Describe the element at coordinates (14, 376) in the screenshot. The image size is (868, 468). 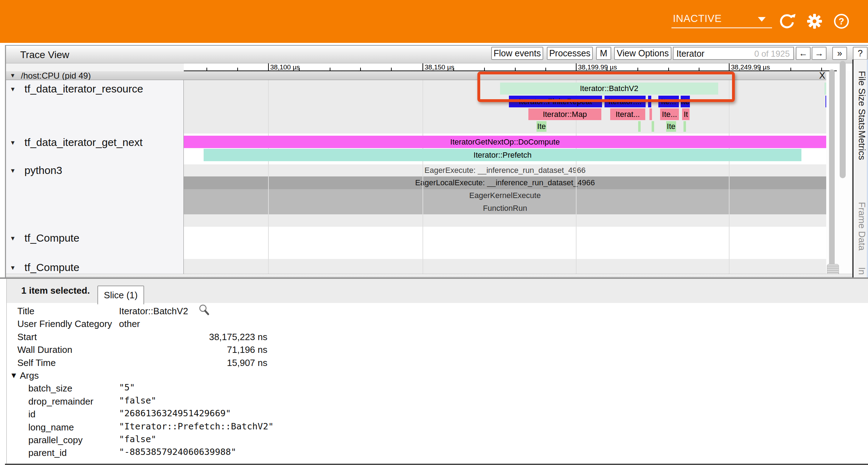
I see `args-collapse-icon: ▼` at that location.